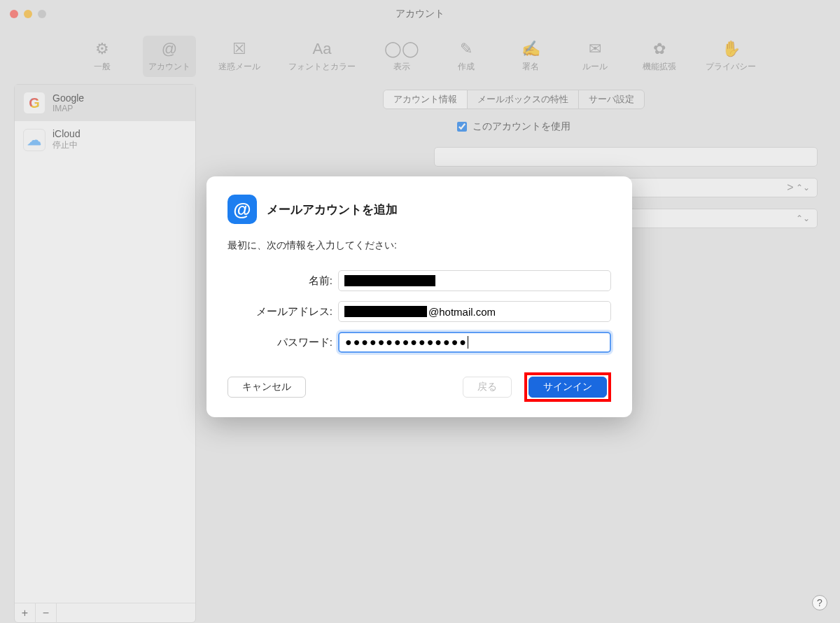 This screenshot has height=623, width=840. I want to click on email-input: @hotmail.com, so click(475, 312).